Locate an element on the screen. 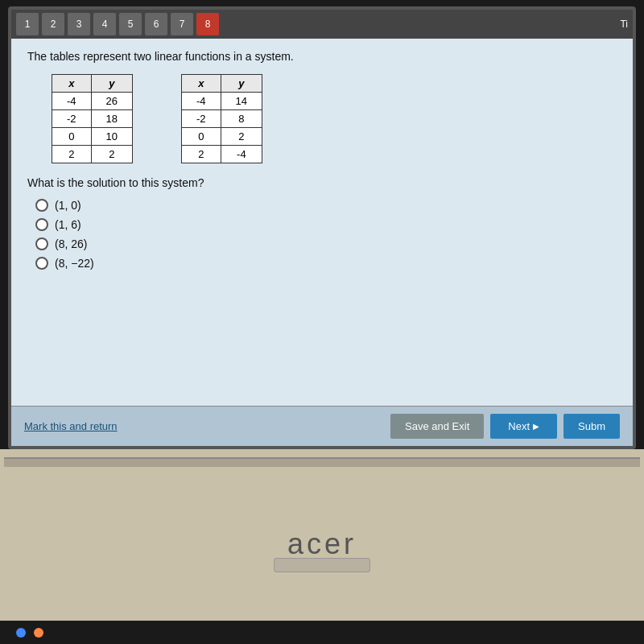  status-dot-orange is located at coordinates (39, 633).